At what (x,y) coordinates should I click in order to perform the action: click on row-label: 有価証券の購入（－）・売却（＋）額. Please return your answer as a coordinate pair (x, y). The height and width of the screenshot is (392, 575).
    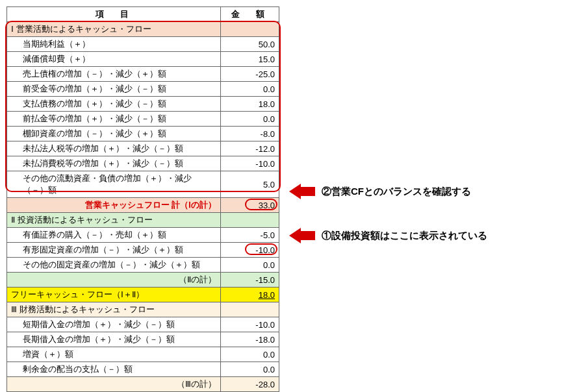
    Looking at the image, I should click on (114, 235).